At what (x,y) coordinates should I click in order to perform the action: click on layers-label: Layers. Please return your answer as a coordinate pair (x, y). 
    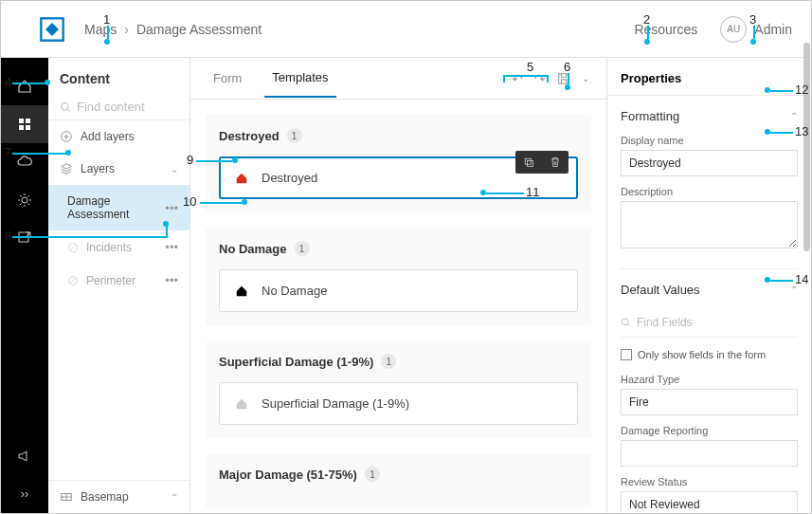
    Looking at the image, I should click on (125, 169).